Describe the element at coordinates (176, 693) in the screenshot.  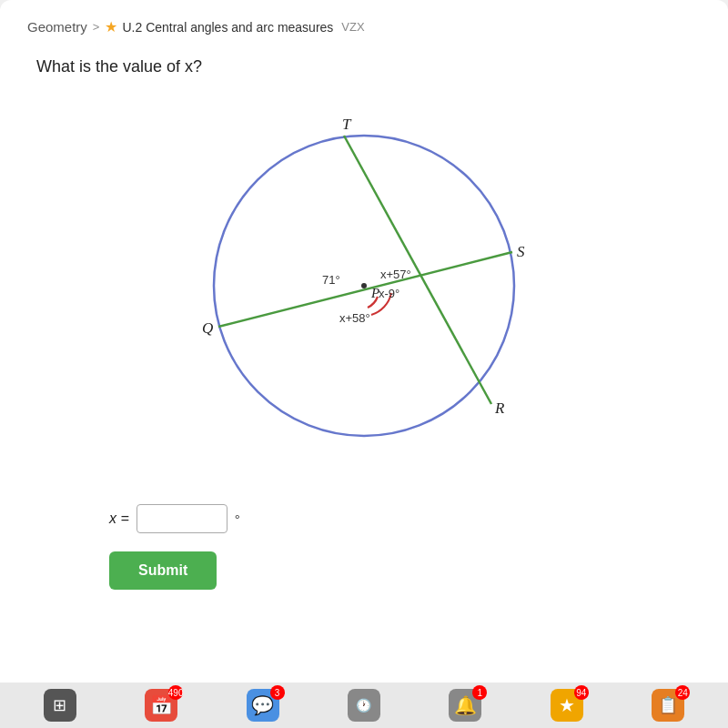
I see `calendar-badge: 490` at that location.